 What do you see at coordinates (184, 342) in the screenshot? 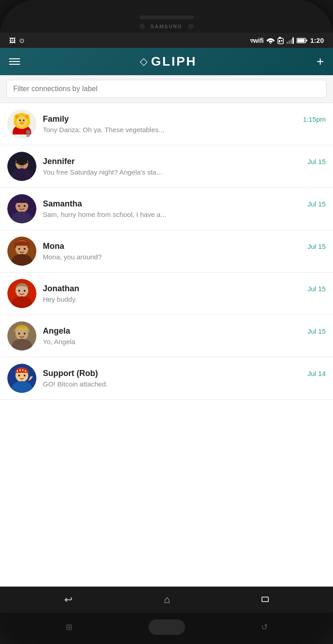
I see `message-preview: Yo, Angela` at bounding box center [184, 342].